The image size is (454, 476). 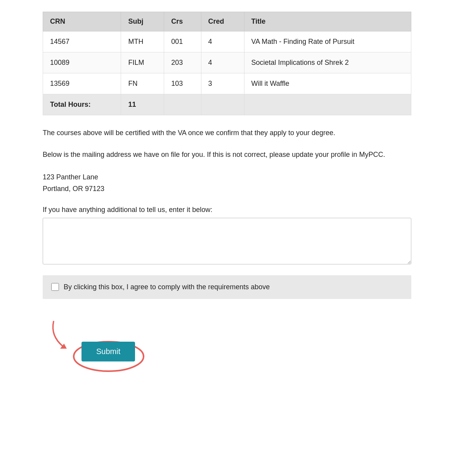 What do you see at coordinates (124, 346) in the screenshot?
I see `submit-annotation-area: Submit` at bounding box center [124, 346].